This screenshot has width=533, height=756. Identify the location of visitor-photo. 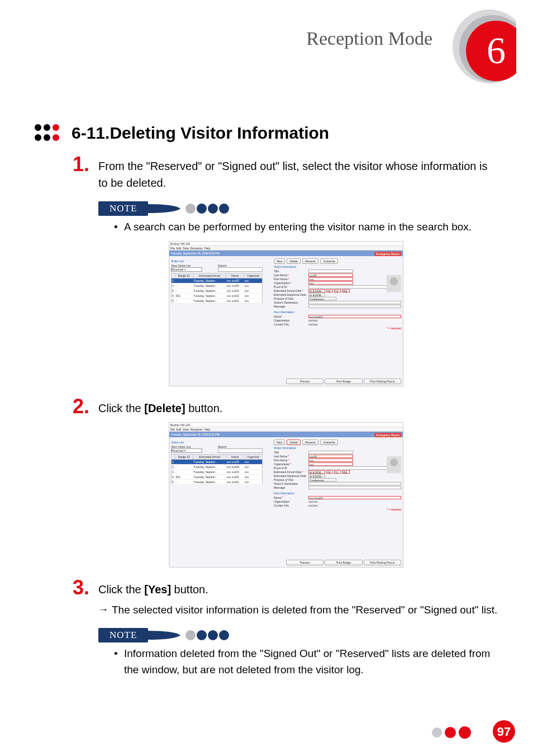
(394, 465).